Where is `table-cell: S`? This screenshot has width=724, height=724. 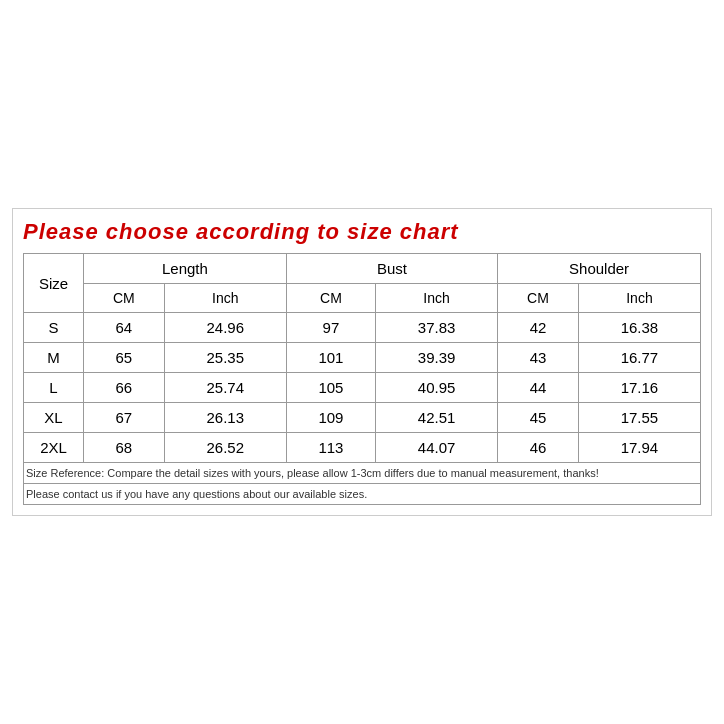
table-cell: S is located at coordinates (54, 328).